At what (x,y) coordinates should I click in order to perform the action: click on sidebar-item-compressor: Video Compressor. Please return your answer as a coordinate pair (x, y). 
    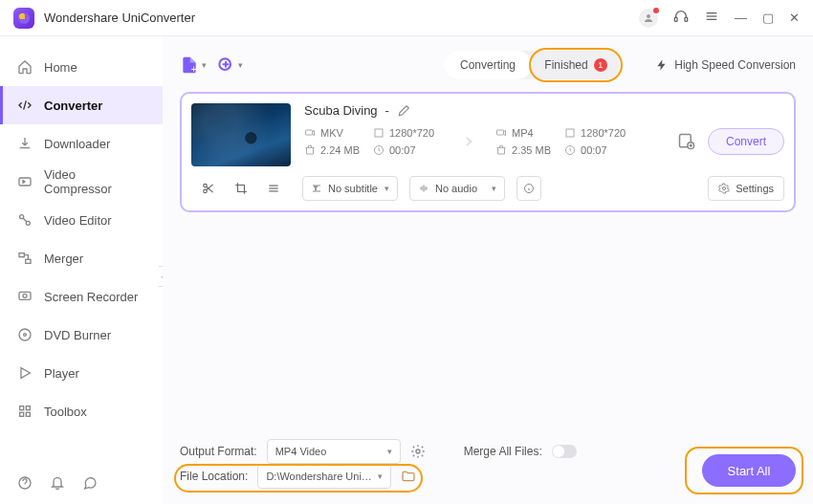
    Looking at the image, I should click on (81, 182).